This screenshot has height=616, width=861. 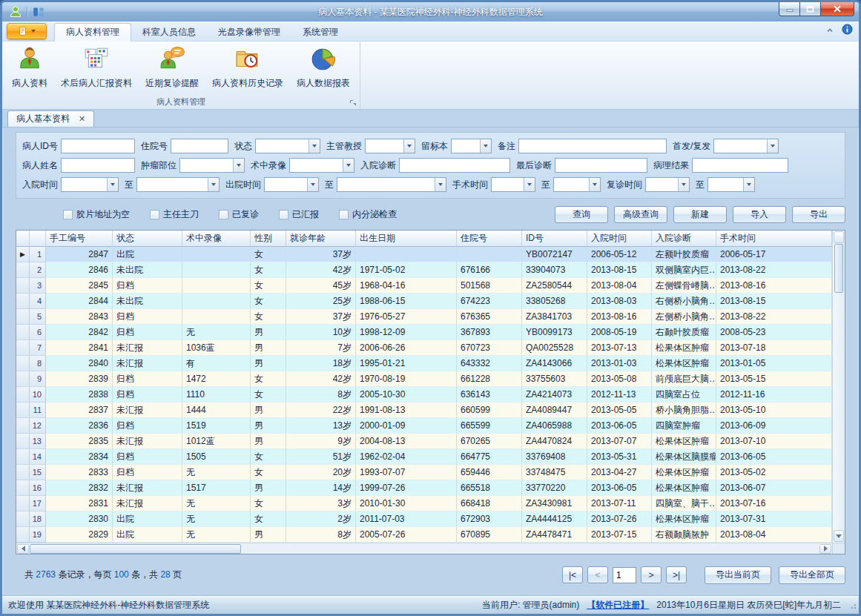 What do you see at coordinates (759, 215) in the screenshot?
I see `import-button: 导入` at bounding box center [759, 215].